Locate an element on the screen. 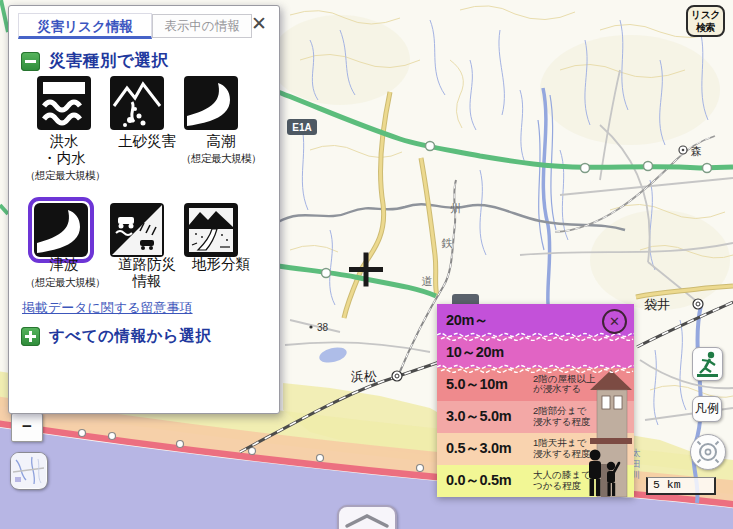 The image size is (733, 529). zoom-out-button: − is located at coordinates (27, 428).